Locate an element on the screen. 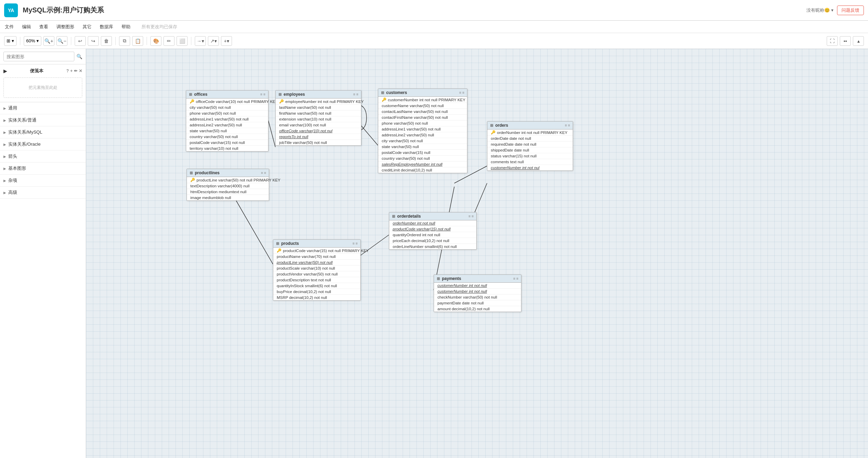 The width and height of the screenshot is (868, 458). copy-button: ⧉ is located at coordinates (125, 41).